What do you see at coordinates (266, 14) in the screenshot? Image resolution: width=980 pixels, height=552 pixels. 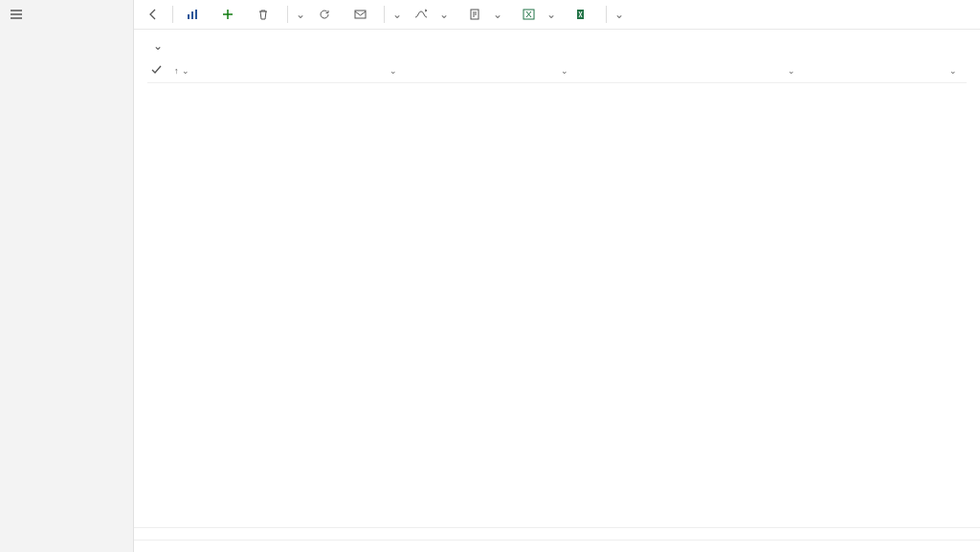 I see `delete-button` at bounding box center [266, 14].